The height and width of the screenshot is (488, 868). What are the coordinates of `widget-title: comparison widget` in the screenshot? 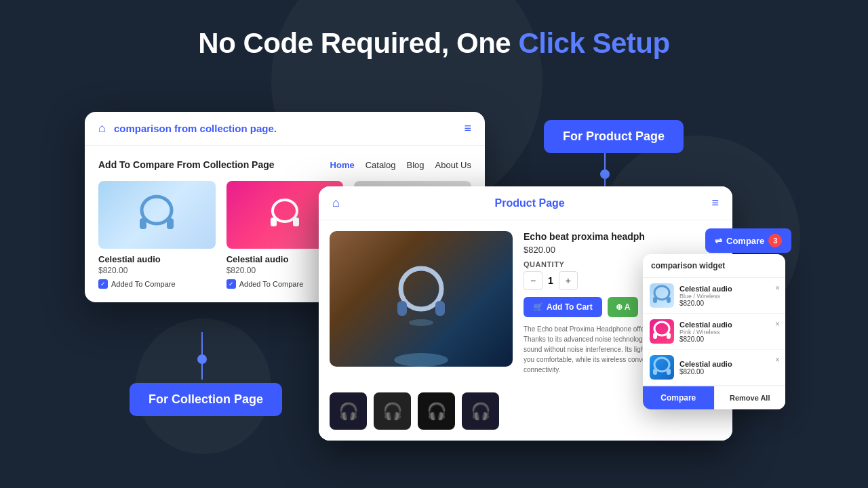 It's located at (714, 266).